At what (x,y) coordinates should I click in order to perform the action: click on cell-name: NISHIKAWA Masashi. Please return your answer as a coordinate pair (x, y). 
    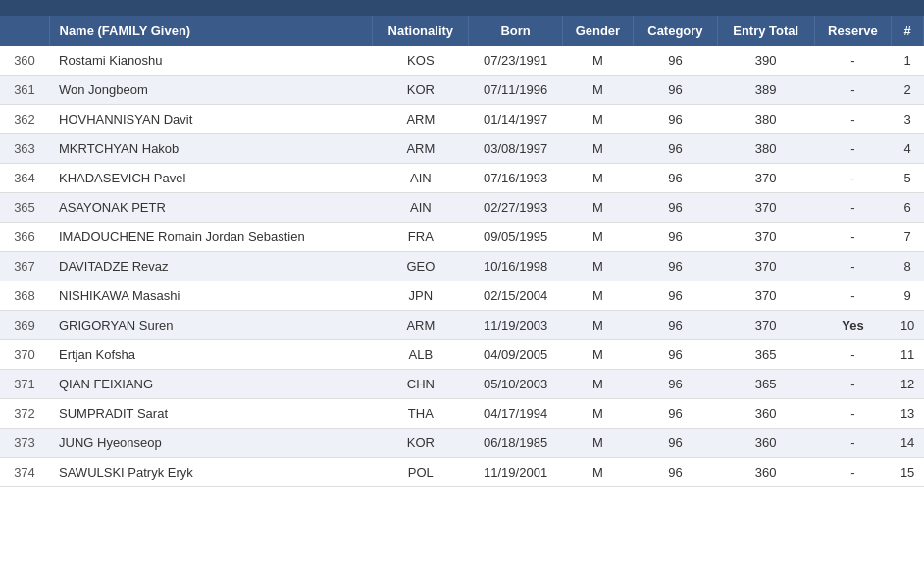
    Looking at the image, I should click on (211, 296).